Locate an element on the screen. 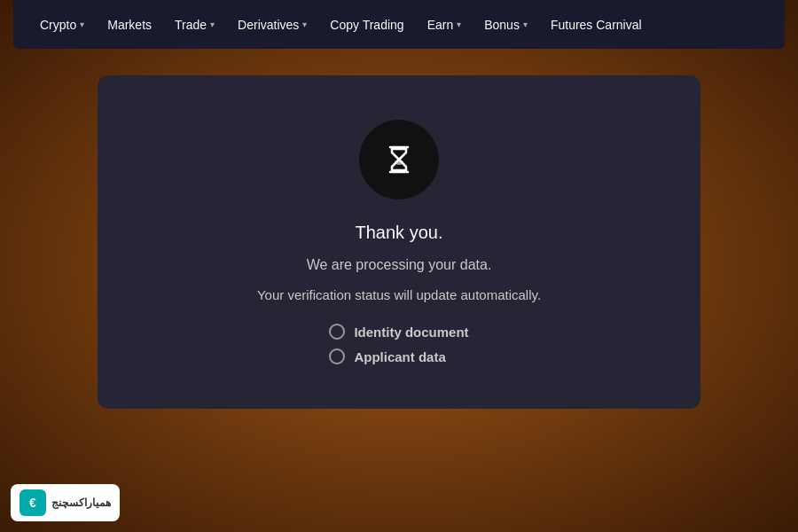  processing-text: We are processing your data. is located at coordinates (399, 265).